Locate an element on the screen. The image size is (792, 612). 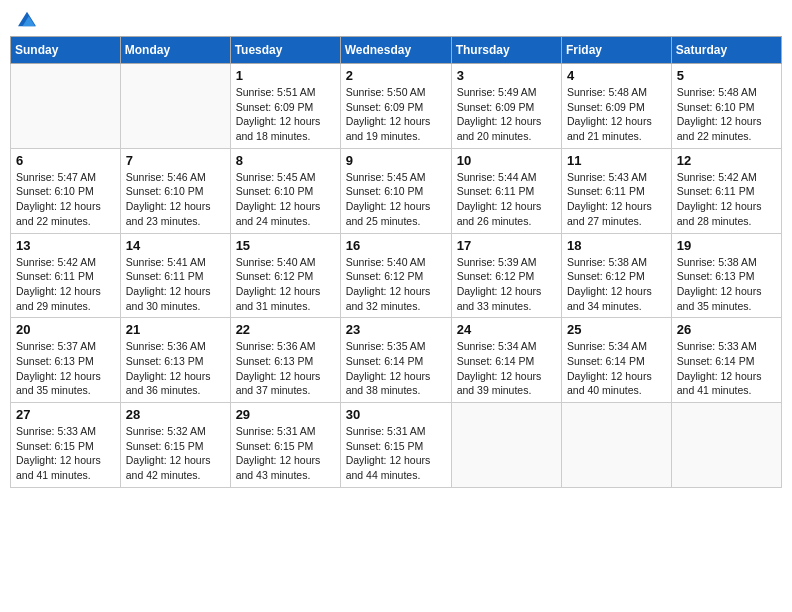
day-number: 10 is located at coordinates (506, 160).